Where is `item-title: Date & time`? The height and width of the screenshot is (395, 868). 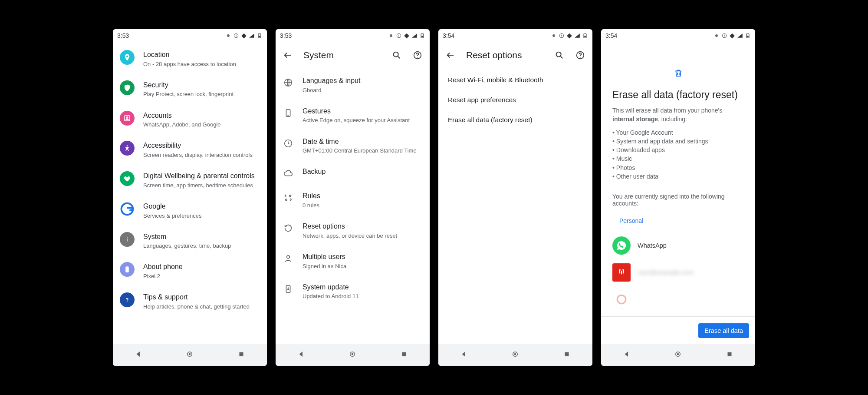 item-title: Date & time is located at coordinates (363, 142).